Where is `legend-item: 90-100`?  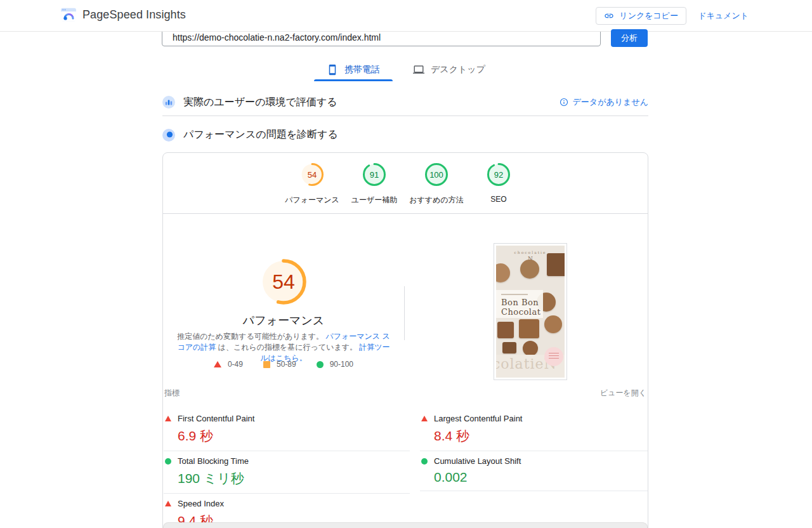
legend-item: 90-100 is located at coordinates (335, 364).